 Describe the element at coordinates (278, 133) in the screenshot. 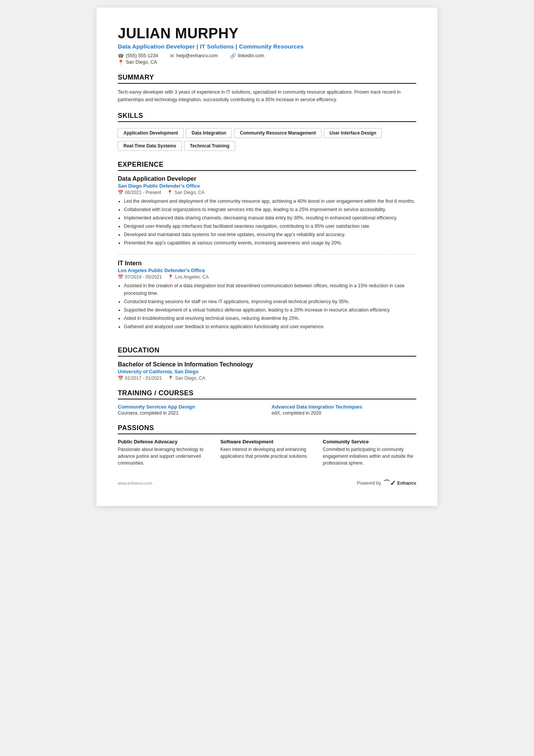

I see `skill-tag: Community Resource Management` at that location.